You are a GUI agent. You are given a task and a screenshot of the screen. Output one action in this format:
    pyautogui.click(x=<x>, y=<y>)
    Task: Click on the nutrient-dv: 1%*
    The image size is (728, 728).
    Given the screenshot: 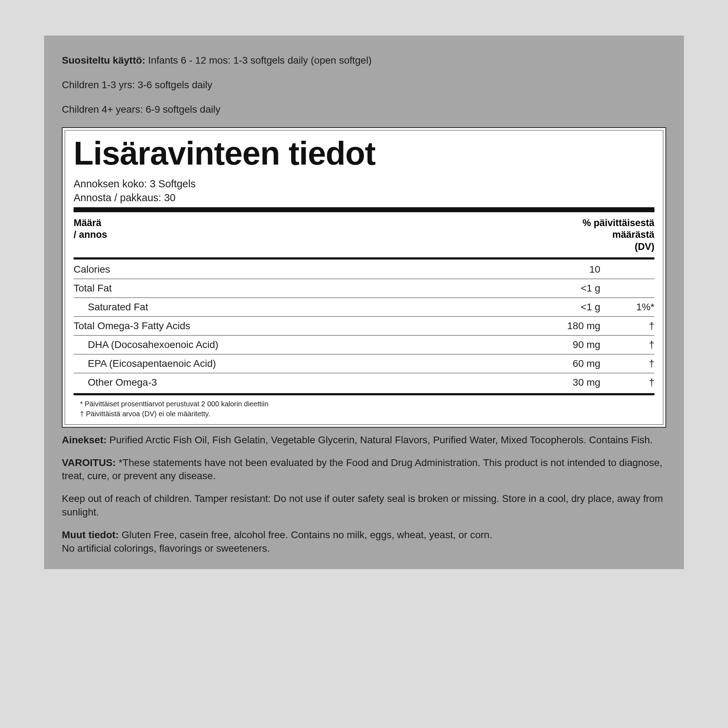 What is the action you would take?
    pyautogui.click(x=627, y=307)
    